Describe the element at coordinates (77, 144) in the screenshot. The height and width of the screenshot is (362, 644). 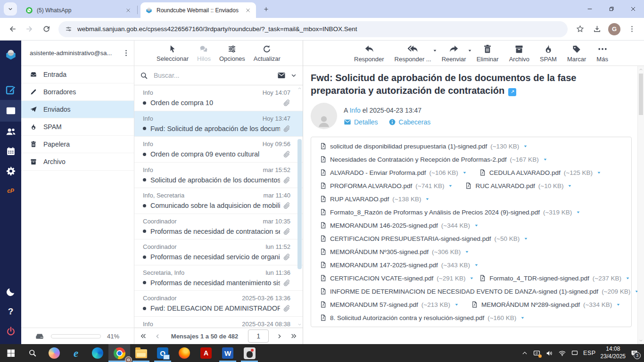
I see `folder-item-papelera: Papelera` at that location.